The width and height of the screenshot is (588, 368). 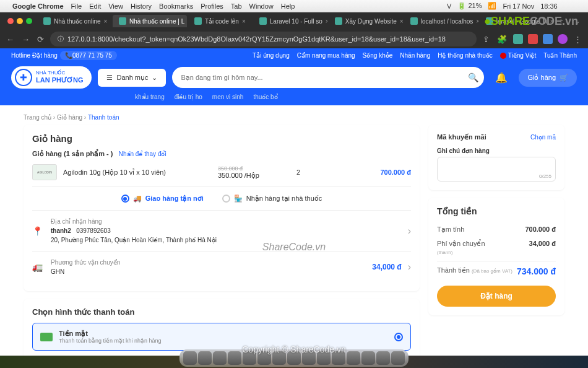 What do you see at coordinates (95, 6) in the screenshot?
I see `menu-edit: Edit` at bounding box center [95, 6].